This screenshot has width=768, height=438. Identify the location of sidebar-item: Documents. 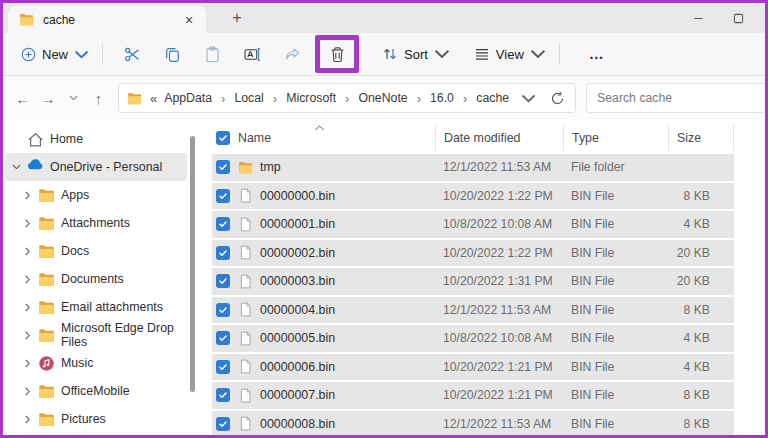
(96, 279).